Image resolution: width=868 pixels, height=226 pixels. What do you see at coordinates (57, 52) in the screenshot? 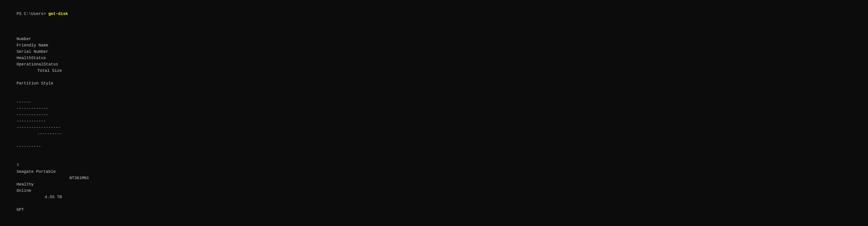
I see `col-serial-header: Serial Number` at bounding box center [57, 52].